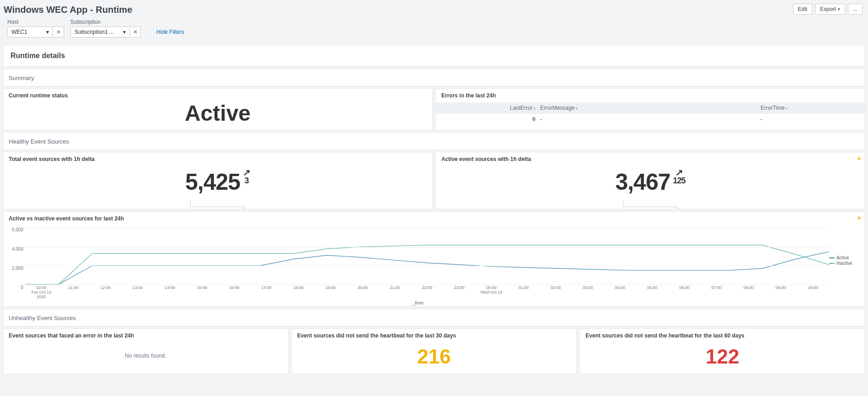 Image resolution: width=868 pixels, height=396 pixels. What do you see at coordinates (434, 317) in the screenshot?
I see `section-unhealthy: Unhealthy Event Sources` at bounding box center [434, 317].